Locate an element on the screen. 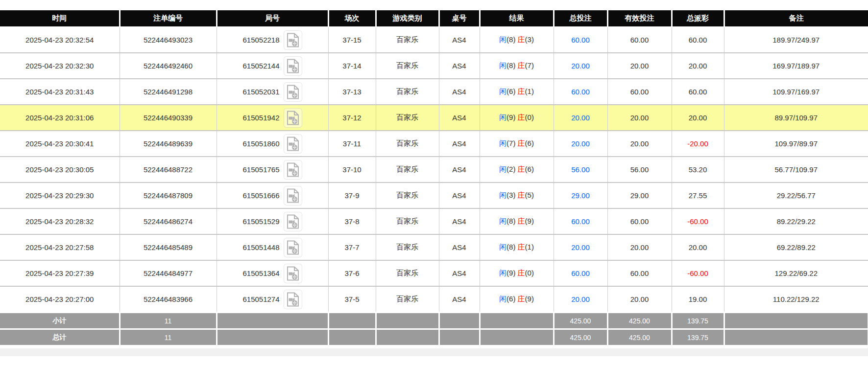 This screenshot has height=365, width=868. remark-cell: 110.22/129.22 is located at coordinates (796, 299).